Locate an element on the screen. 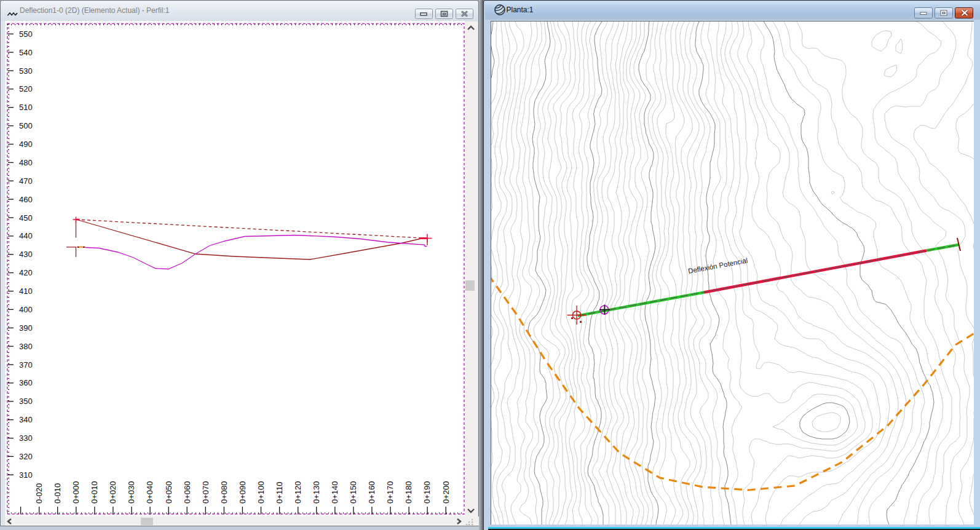  svg-text: 0-020 is located at coordinates (39, 493).